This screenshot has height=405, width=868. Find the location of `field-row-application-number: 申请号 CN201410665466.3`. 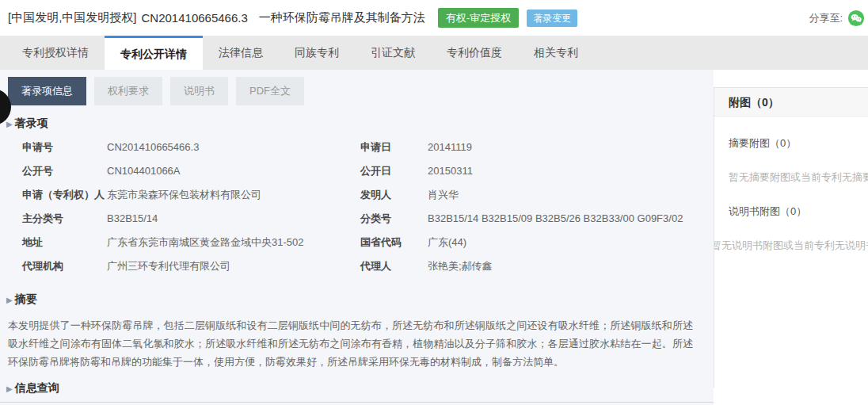

field-row-application-number: 申请号 CN201410665466.3 is located at coordinates (192, 147).